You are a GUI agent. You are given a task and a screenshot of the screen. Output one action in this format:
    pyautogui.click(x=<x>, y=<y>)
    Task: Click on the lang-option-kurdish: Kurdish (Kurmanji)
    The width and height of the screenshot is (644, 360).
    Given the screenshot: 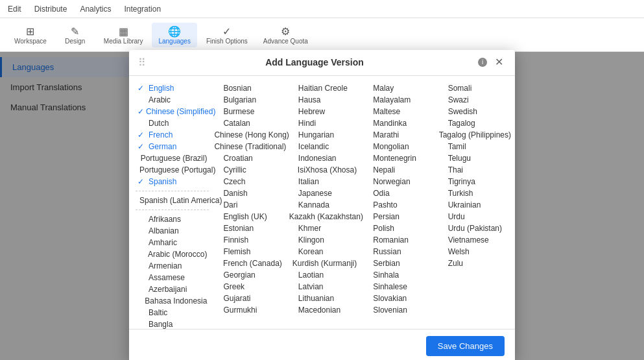 What is the action you would take?
    pyautogui.click(x=322, y=263)
    